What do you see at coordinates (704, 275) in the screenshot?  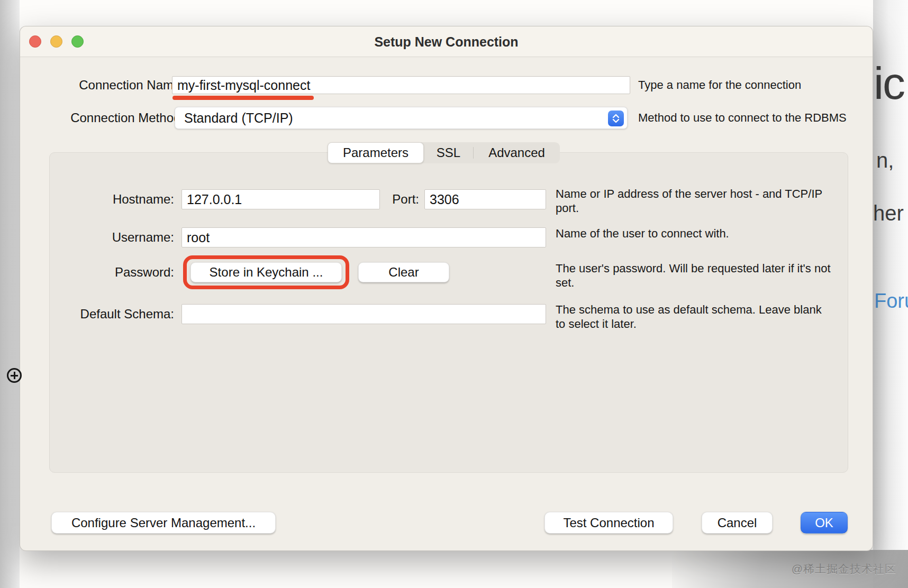 I see `password-hint: The user's password. Will be requested l…` at bounding box center [704, 275].